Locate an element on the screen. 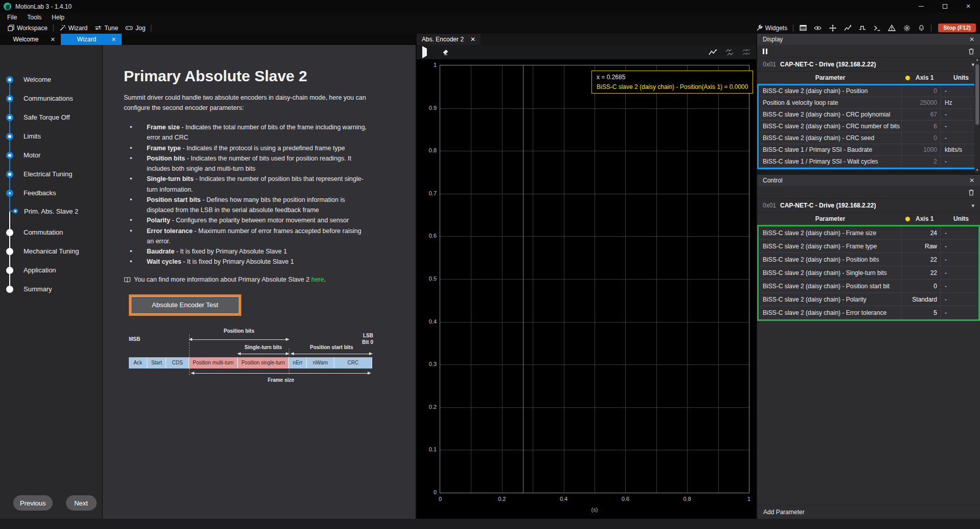 This screenshot has width=980, height=529. display-parameter-row: BiSS-C slave 2 (daisy chain) - CRC polyn… is located at coordinates (869, 114).